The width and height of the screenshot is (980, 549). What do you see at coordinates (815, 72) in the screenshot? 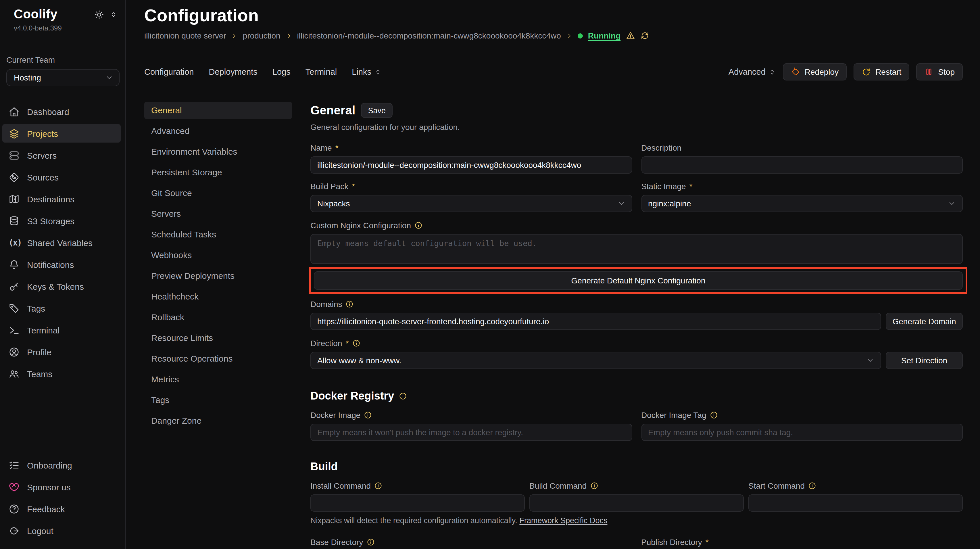
I see `redeploy-button: Redeploy` at bounding box center [815, 72].